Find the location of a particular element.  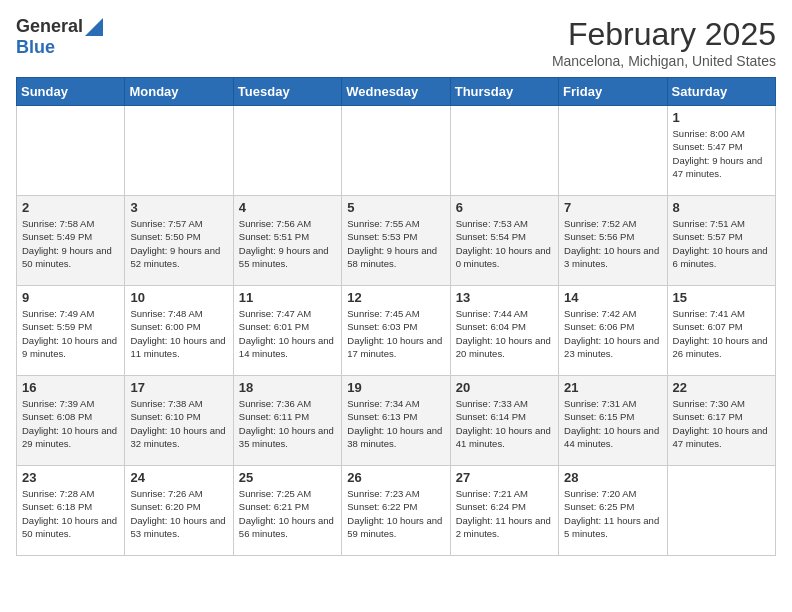

day-info: Sunrise: 7:25 AMSunset: 6:21 PMDaylight:… is located at coordinates (288, 514).